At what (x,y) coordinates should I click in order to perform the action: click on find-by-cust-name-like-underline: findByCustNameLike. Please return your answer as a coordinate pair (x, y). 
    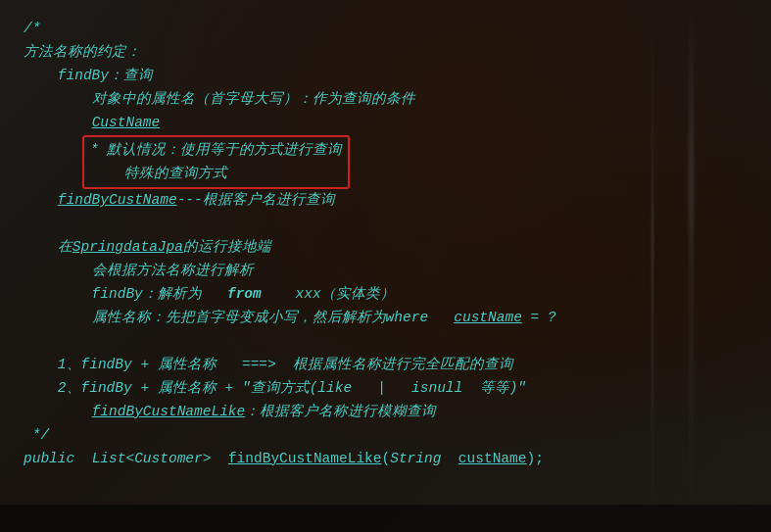
    Looking at the image, I should click on (169, 411).